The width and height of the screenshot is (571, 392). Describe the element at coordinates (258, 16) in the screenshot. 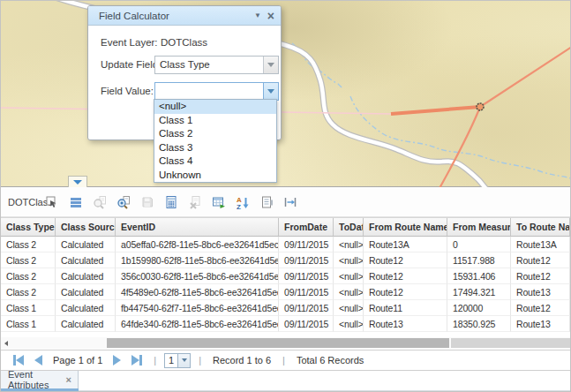

I see `dialog-collapse-button: ▼` at that location.